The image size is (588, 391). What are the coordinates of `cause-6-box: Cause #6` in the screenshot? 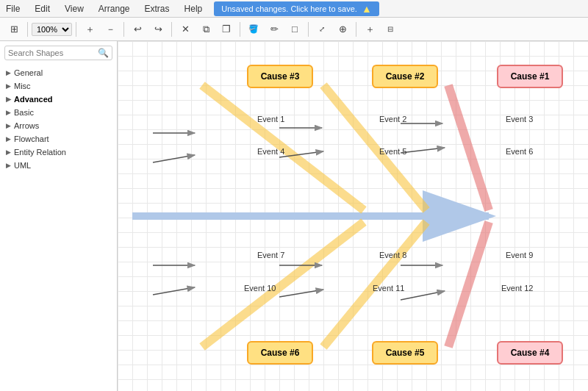 It's located at (280, 353).